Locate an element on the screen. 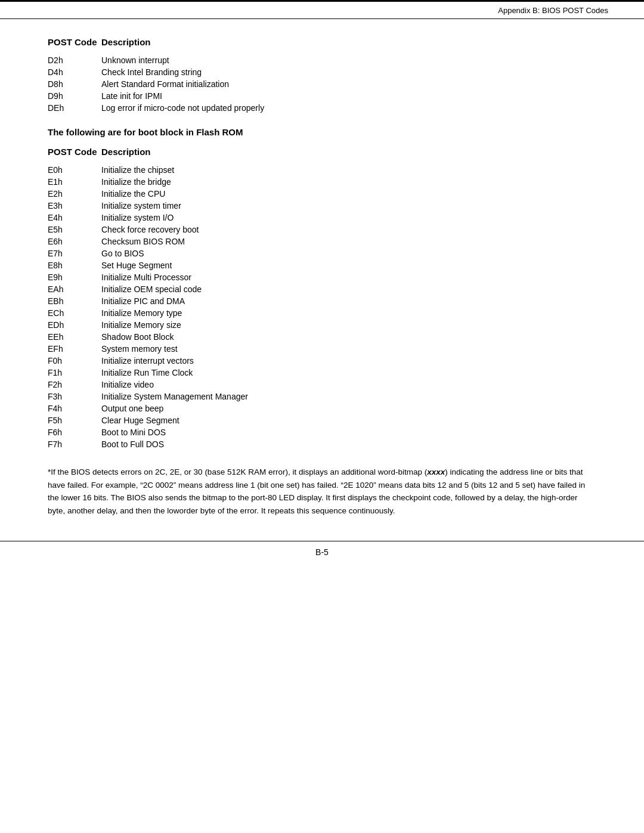  post-code-e3h: E3h is located at coordinates (75, 206).